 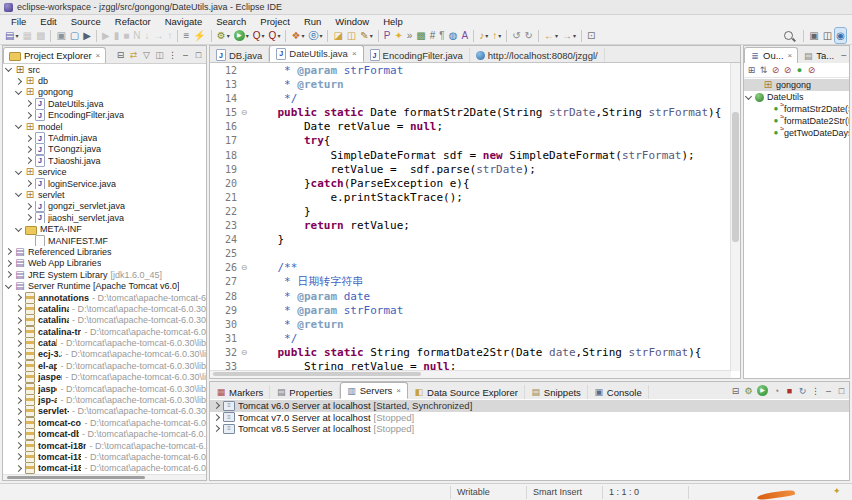 I want to click on menu-run: Run, so click(x=312, y=22).